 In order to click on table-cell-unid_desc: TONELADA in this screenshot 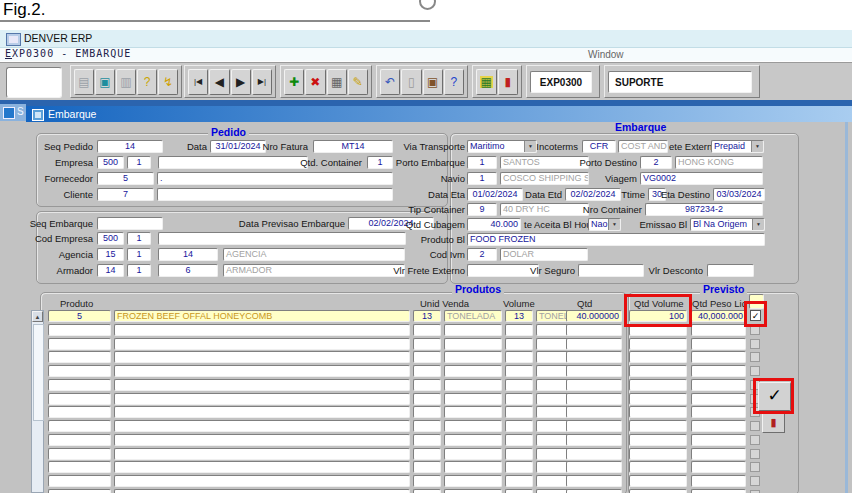, I will do `click(473, 316)`.